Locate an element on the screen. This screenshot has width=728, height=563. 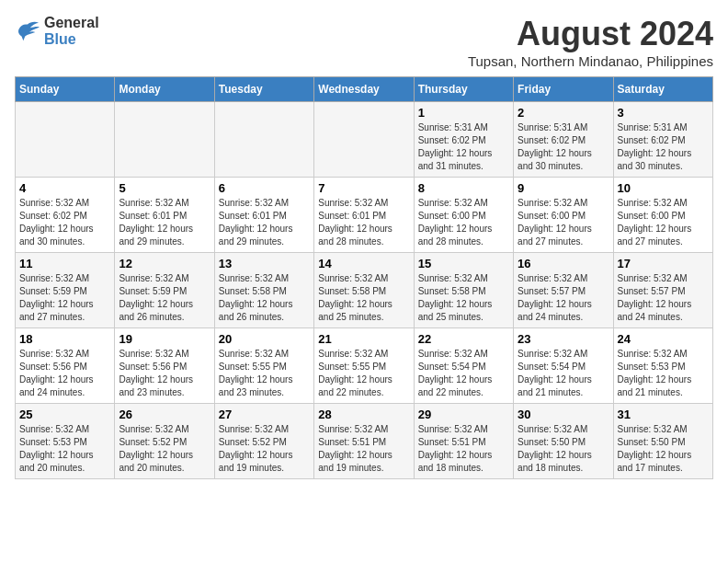
calendar-header-saturday: Saturday is located at coordinates (663, 90).